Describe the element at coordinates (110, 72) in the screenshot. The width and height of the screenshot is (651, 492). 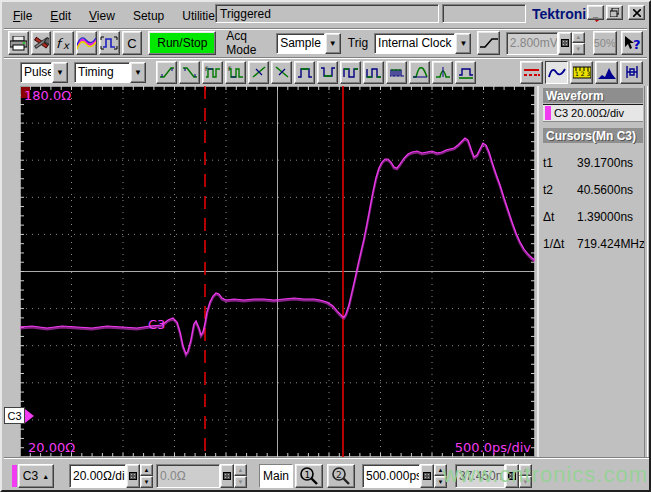
I see `meas-category-select: Timing ▼` at that location.